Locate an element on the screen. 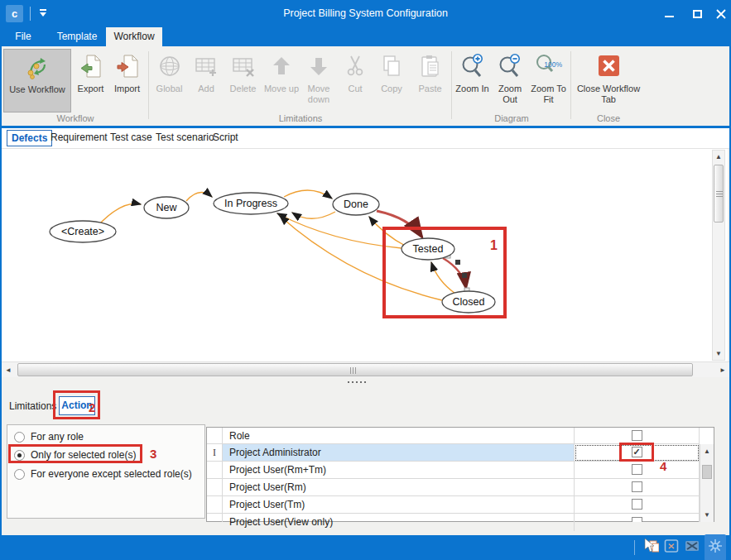  maximize-button is located at coordinates (697, 13).